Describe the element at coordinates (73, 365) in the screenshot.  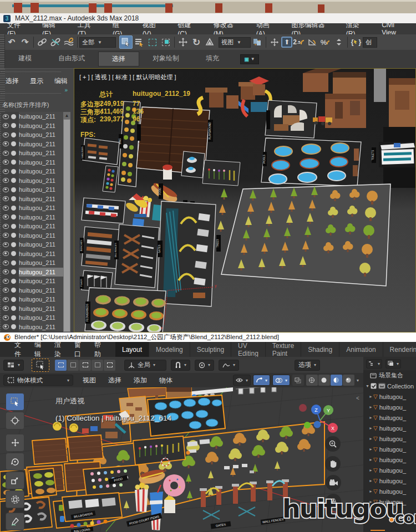
I see `select-mode-extend` at that location.